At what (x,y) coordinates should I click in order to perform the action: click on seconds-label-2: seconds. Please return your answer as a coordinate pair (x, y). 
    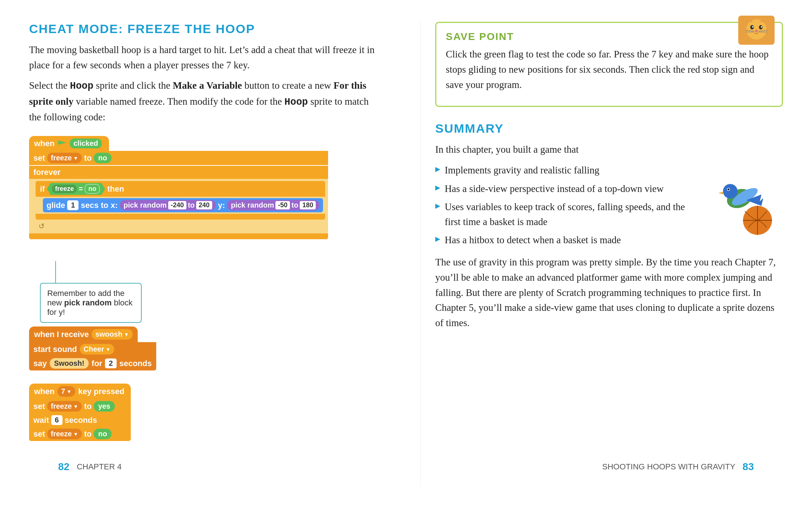
    Looking at the image, I should click on (136, 364).